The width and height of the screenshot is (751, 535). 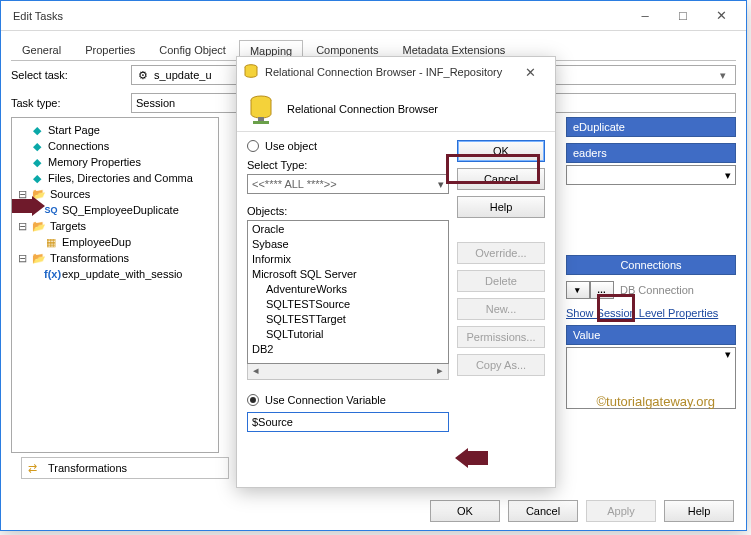 What do you see at coordinates (602, 290) in the screenshot?
I see `connection-browse-button: …` at bounding box center [602, 290].